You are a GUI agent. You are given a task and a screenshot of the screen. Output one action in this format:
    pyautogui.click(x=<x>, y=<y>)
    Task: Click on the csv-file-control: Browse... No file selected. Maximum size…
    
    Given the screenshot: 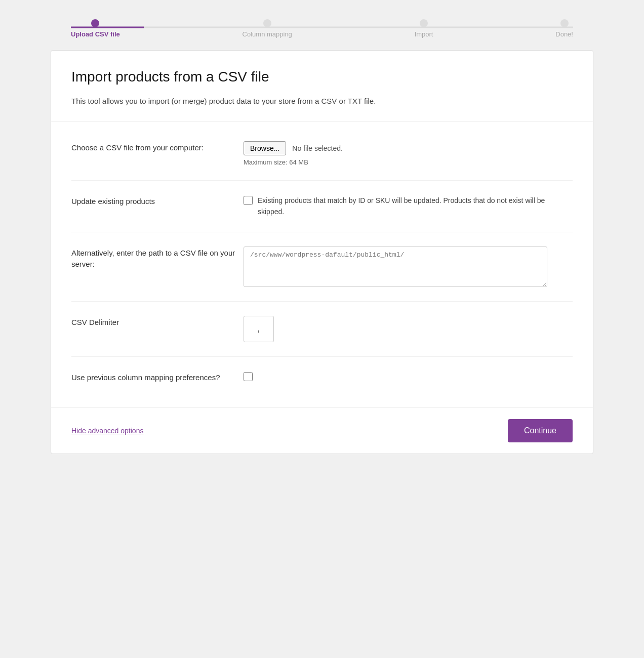 What is the action you would take?
    pyautogui.click(x=408, y=154)
    